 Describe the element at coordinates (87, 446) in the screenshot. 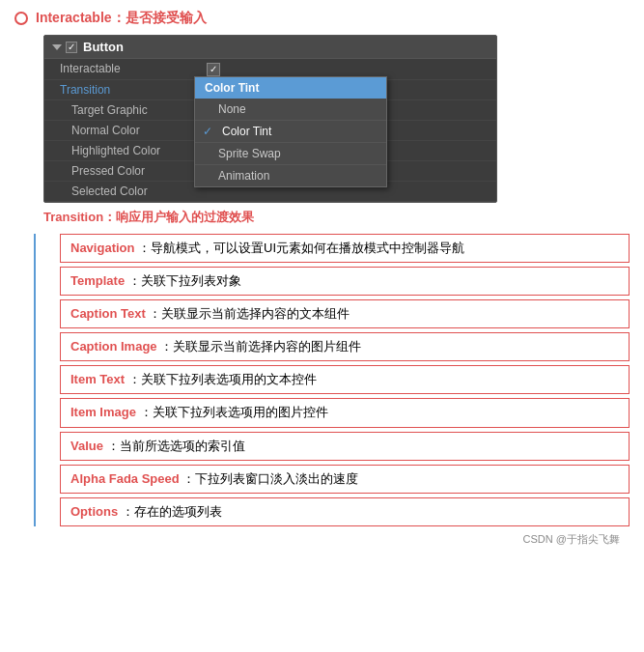

I see `info-key-value: Value` at that location.